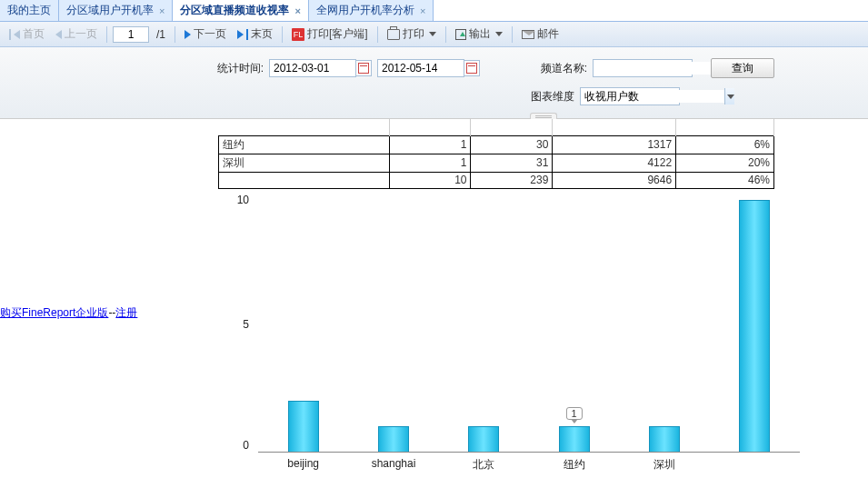 Image resolution: width=868 pixels, height=478 pixels. What do you see at coordinates (161, 35) in the screenshot?
I see `page-total: /1` at bounding box center [161, 35].